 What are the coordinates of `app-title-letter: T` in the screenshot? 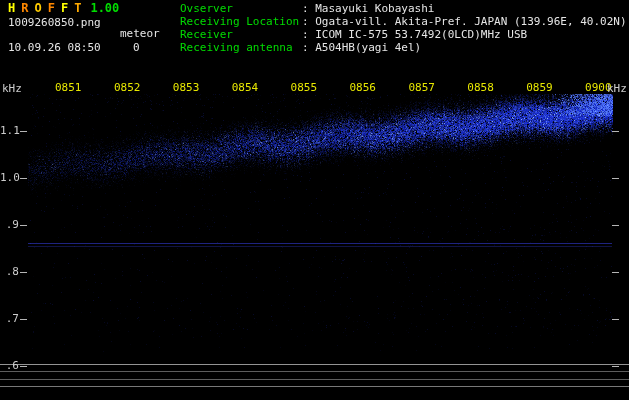 It's located at (78, 8).